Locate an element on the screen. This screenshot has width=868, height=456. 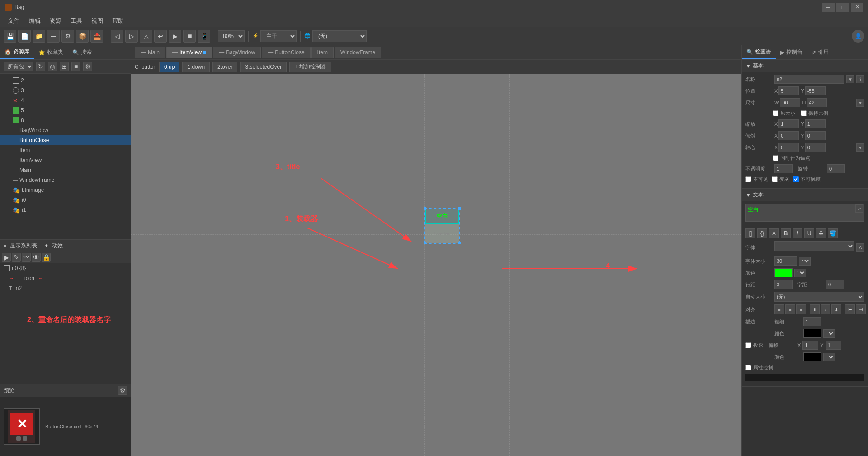
font-settings-button: A is located at coordinates (860, 247).